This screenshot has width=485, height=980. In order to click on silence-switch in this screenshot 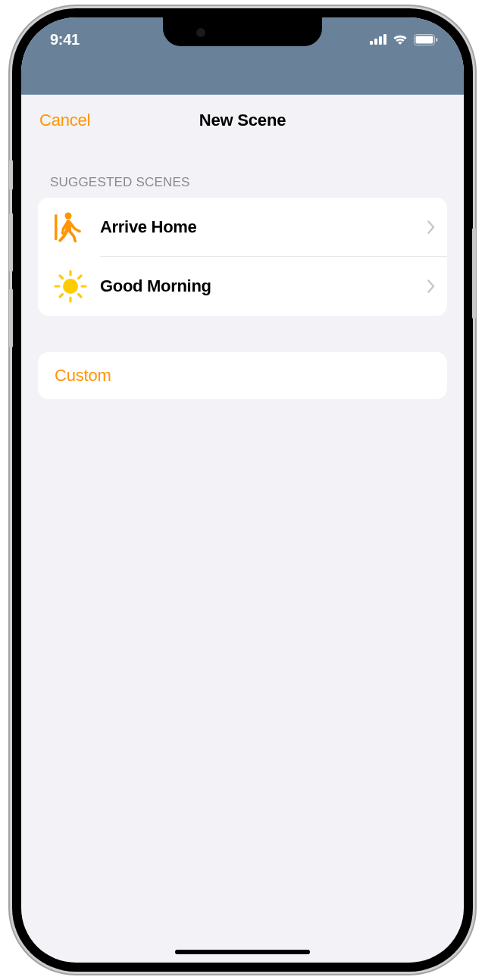, I will do `click(11, 175)`.